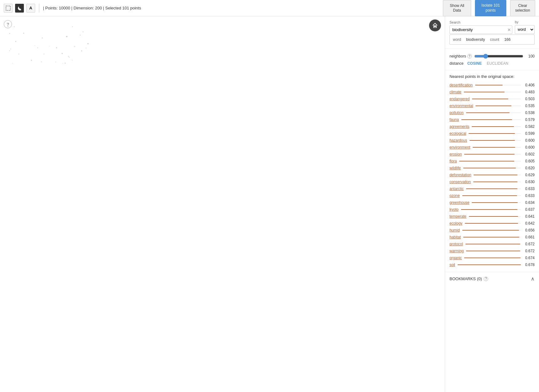  I want to click on show-all-data-button: Show All Data, so click(457, 8).